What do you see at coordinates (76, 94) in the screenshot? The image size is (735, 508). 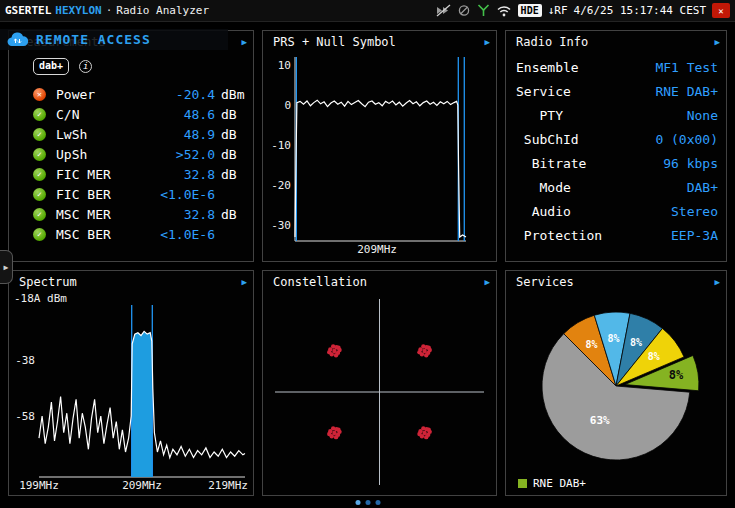 I see `measurement-label: Power` at bounding box center [76, 94].